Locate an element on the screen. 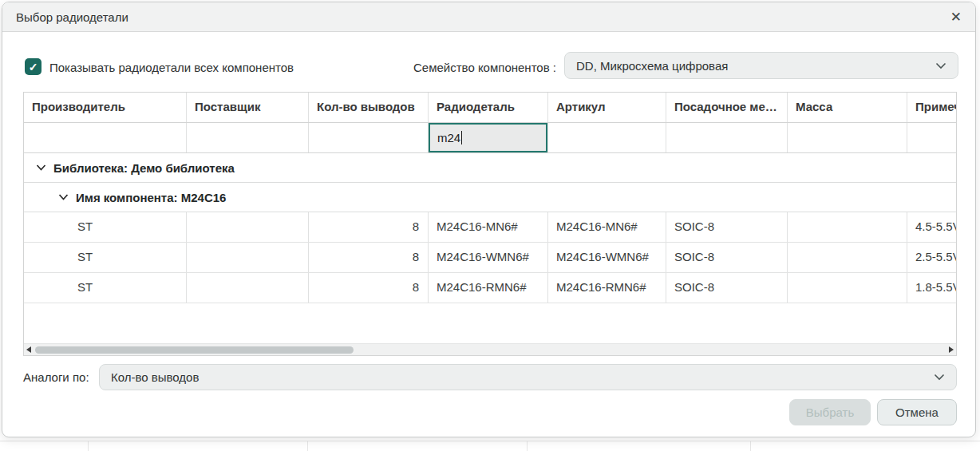  col-header-supplier: Поставщик is located at coordinates (247, 107).